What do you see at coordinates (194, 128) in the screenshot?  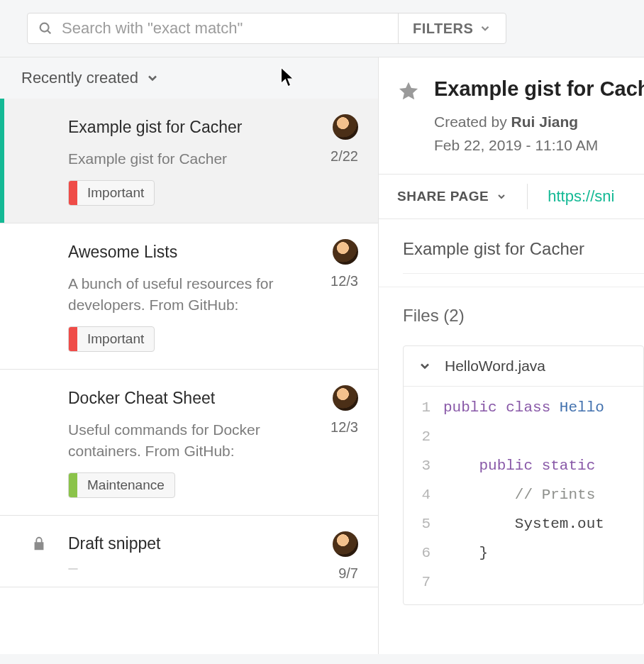 I see `gist-title: Example gist for Cacher` at bounding box center [194, 128].